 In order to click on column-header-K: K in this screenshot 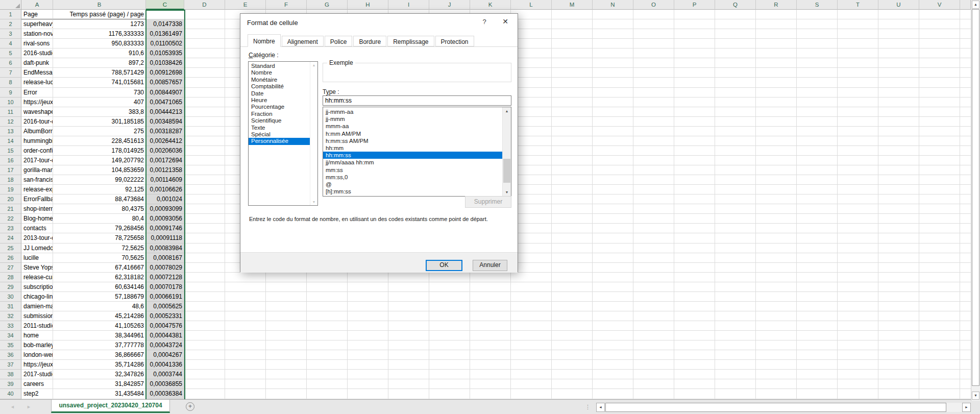, I will do `click(491, 5)`.